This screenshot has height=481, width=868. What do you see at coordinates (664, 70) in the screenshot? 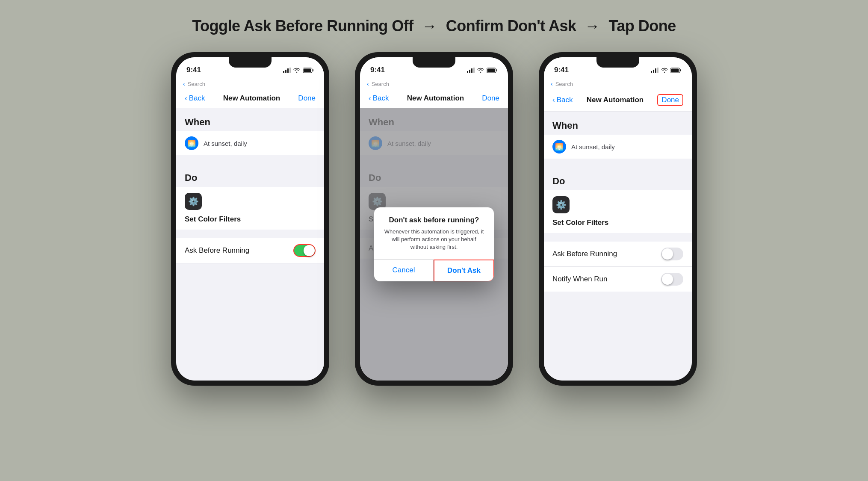
I see `wifi-icon3` at bounding box center [664, 70].